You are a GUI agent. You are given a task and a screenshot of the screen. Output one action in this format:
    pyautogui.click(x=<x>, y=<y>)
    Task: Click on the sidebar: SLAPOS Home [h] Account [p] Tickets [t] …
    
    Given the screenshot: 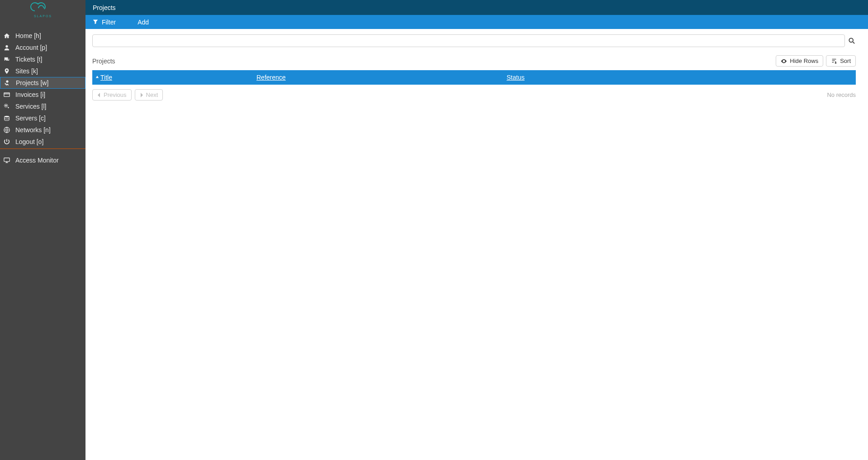 What is the action you would take?
    pyautogui.click(x=43, y=230)
    